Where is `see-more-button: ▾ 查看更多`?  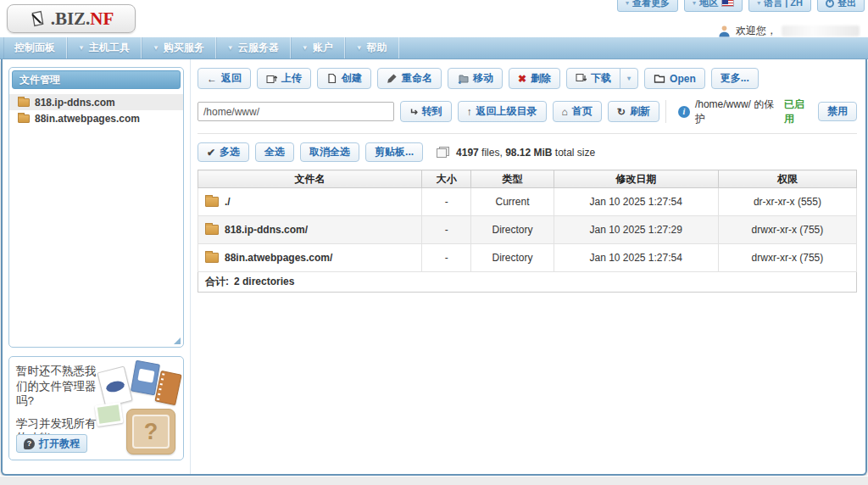
see-more-button: ▾ 查看更多 is located at coordinates (648, 6).